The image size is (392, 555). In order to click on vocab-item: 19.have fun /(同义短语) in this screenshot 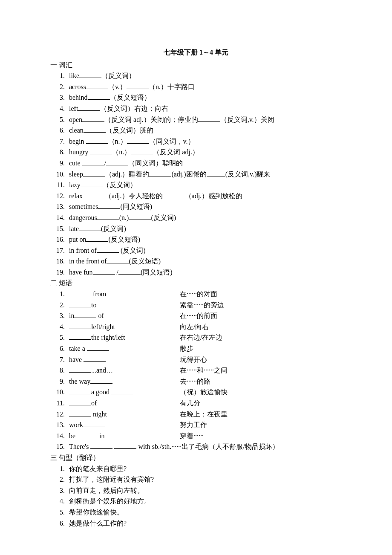, I will do `click(196, 272)`.